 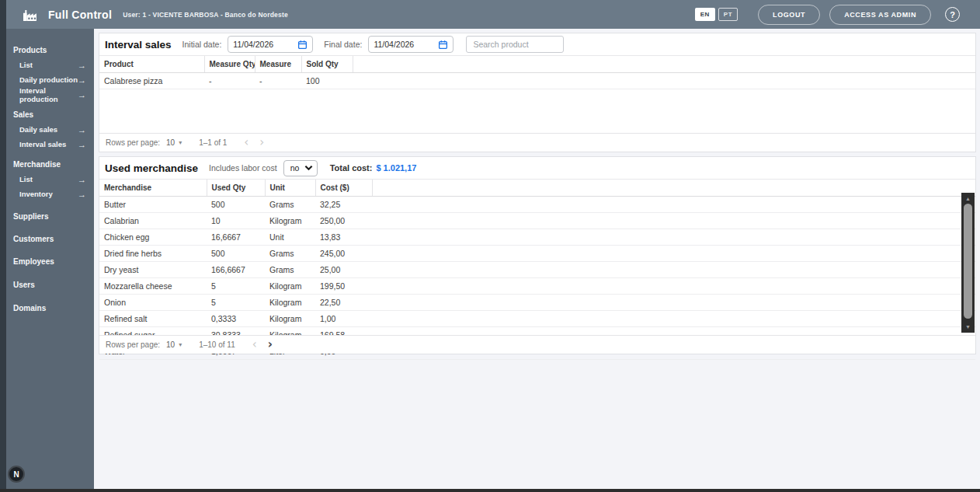 I want to click on cell: 22,50, so click(x=343, y=303).